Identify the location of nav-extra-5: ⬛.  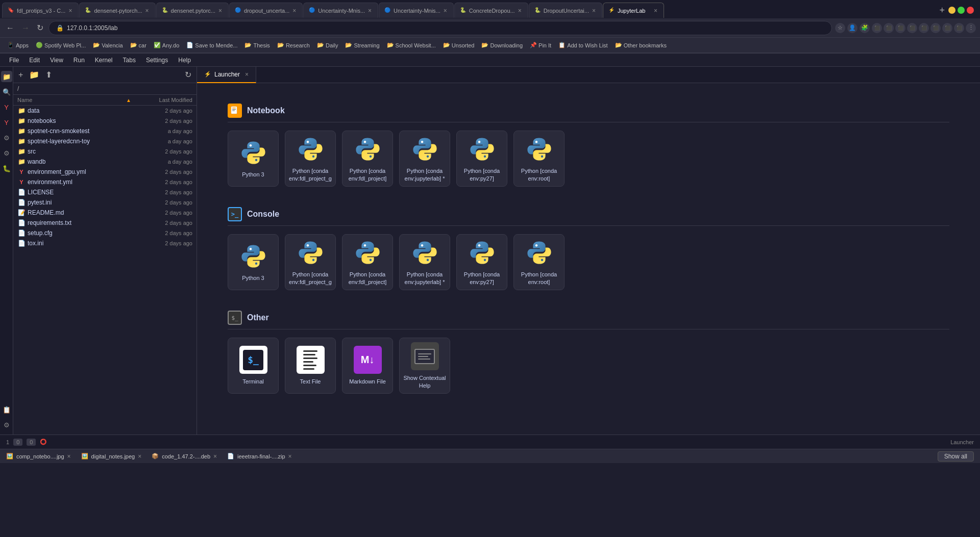
(924, 28).